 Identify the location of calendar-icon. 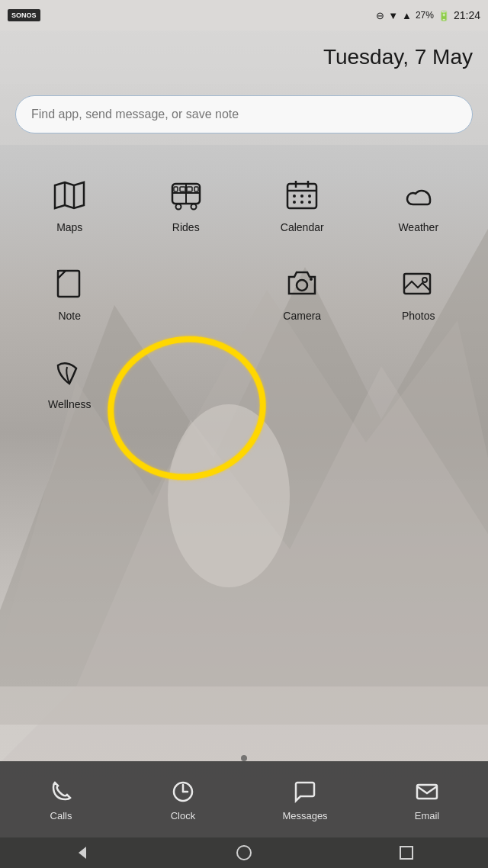
(302, 195).